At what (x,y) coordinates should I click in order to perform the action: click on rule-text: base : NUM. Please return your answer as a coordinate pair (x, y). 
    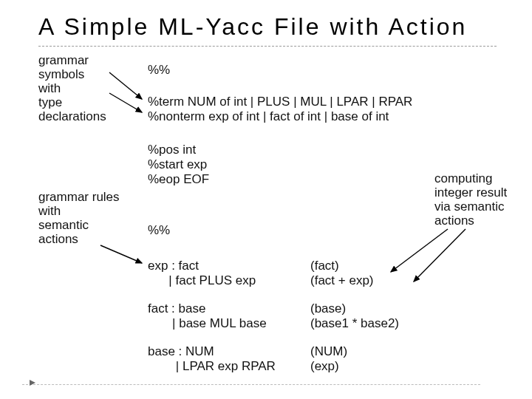
    Looking at the image, I should click on (181, 352).